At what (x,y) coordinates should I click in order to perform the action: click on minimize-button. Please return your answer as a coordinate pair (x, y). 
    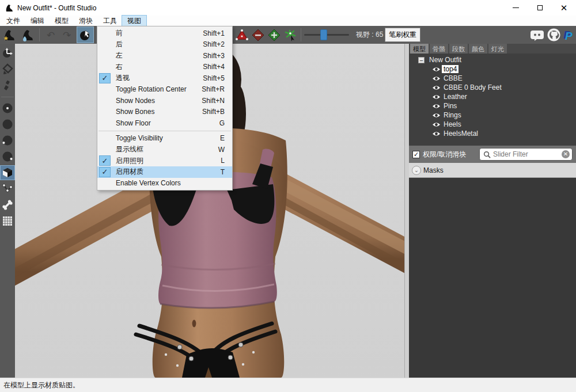
    Looking at the image, I should click on (516, 8).